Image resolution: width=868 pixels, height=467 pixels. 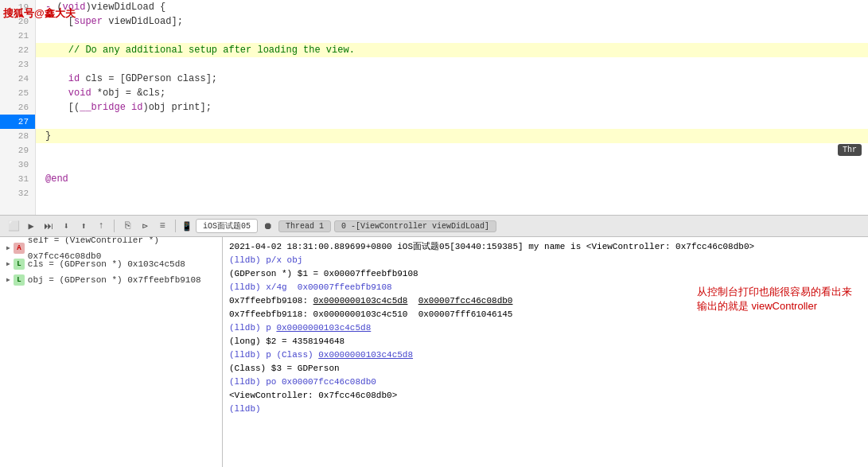 What do you see at coordinates (415, 226) in the screenshot?
I see `tab-view: 0 -[ViewController viewDidLoad]` at bounding box center [415, 226].